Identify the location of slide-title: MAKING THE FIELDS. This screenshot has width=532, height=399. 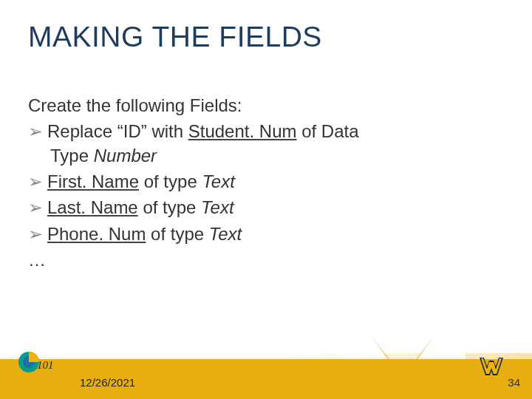
(175, 37).